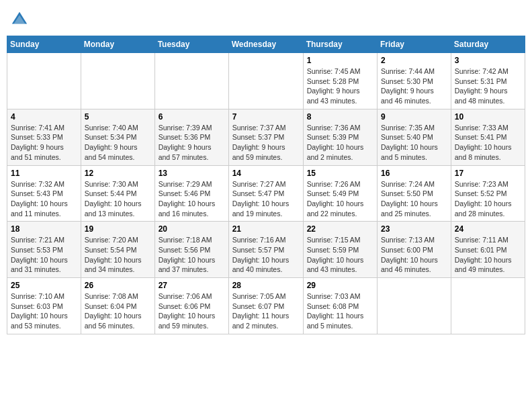 This screenshot has height=411, width=532. Describe the element at coordinates (118, 306) in the screenshot. I see `calendar-cell: 26Sunrise: 7:08 AM Sunset: 6:04 PM Dayli…` at that location.